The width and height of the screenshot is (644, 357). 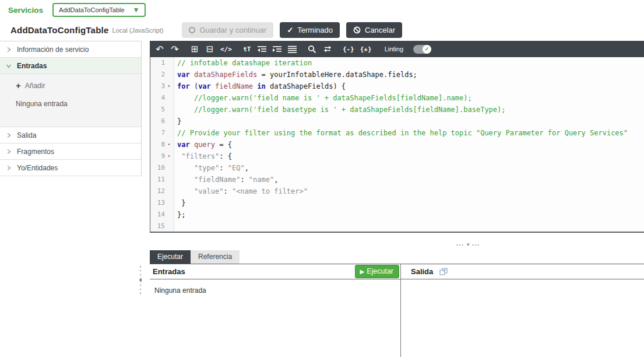 I want to click on sidebar-item-salida: Salida, so click(x=71, y=135).